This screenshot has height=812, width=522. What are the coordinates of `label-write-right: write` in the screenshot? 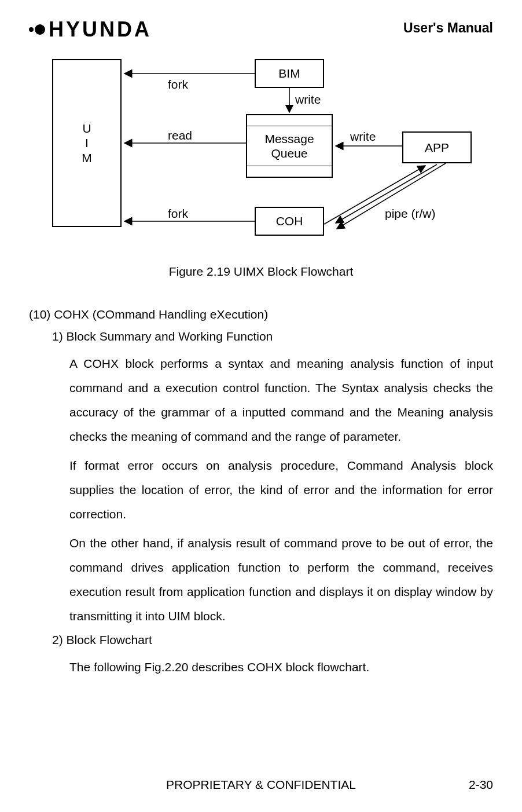 It's located at (363, 137).